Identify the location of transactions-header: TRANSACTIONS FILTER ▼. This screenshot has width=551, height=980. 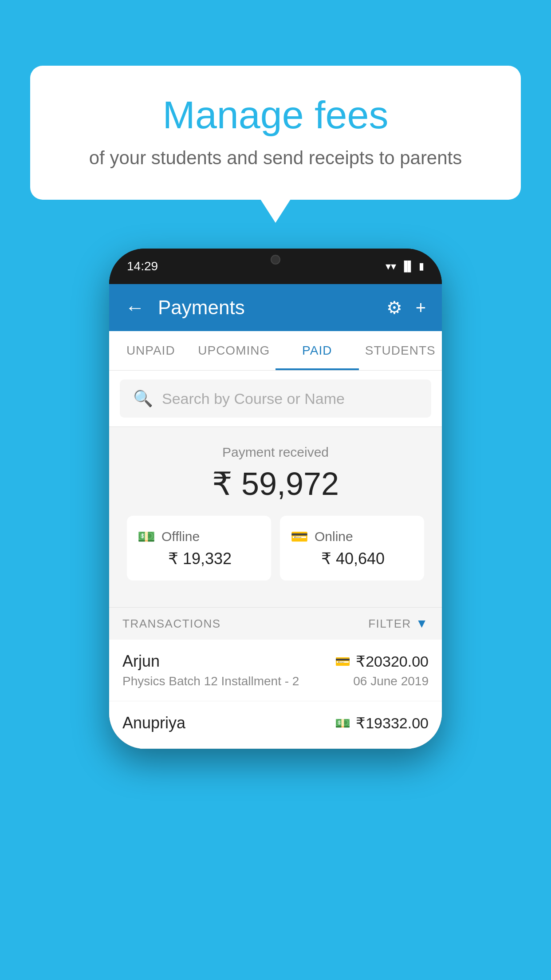
(276, 623).